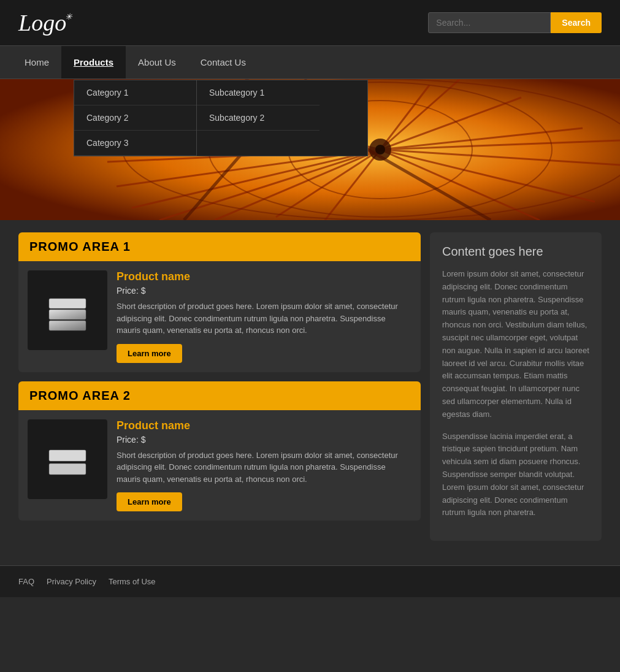  Describe the element at coordinates (42, 23) in the screenshot. I see `logo-area: Logo ✳` at that location.